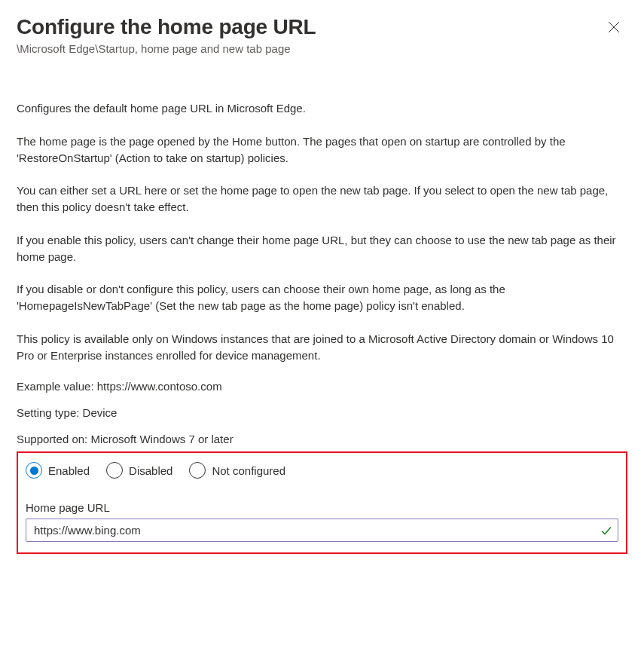 The image size is (644, 667). What do you see at coordinates (322, 386) in the screenshot?
I see `example-value-text: Example value: https://www.contoso.com` at bounding box center [322, 386].